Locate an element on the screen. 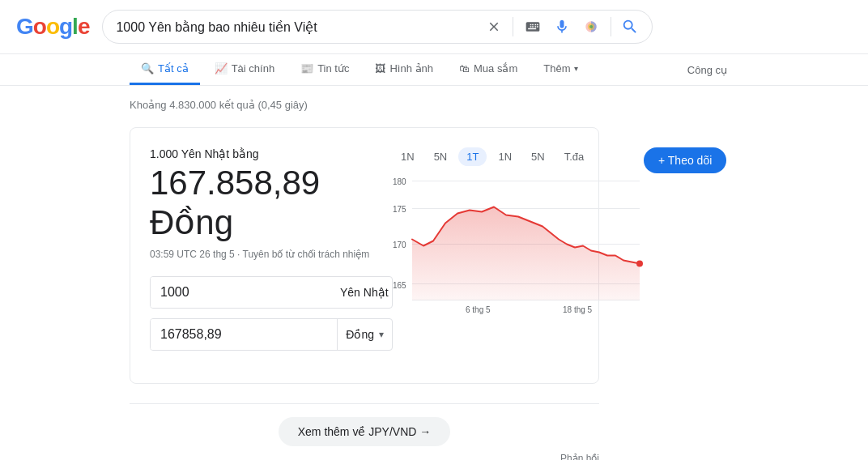  follow-button: + Theo dõi is located at coordinates (685, 160).